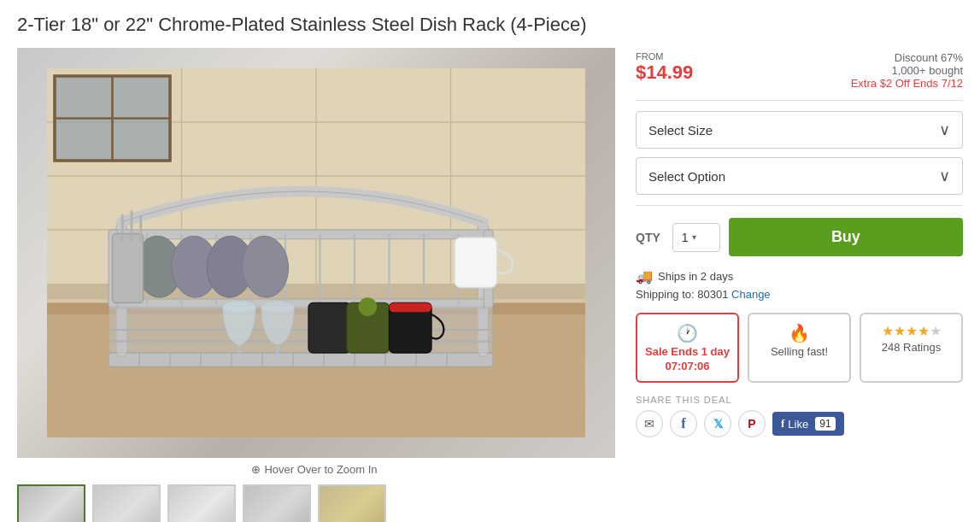 The image size is (980, 522). What do you see at coordinates (687, 348) in the screenshot?
I see `sale-countdown-card: 🕐 Sale Ends 1 day 07:07:06` at bounding box center [687, 348].